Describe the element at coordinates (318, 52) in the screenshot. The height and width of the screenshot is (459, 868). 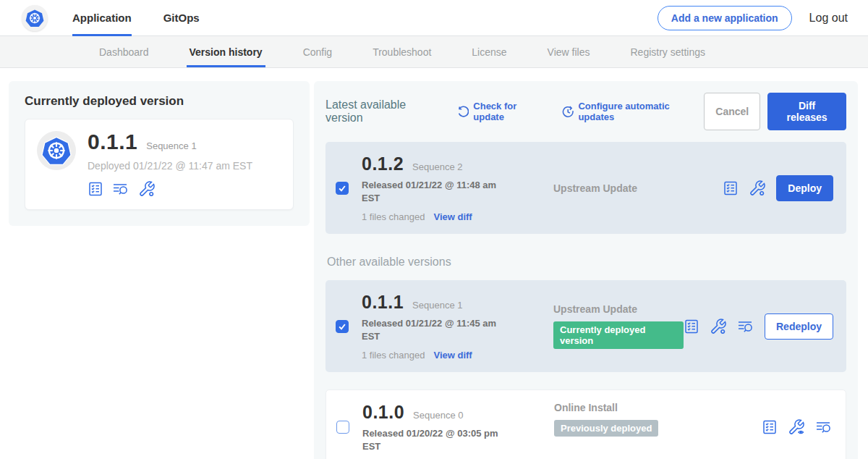
I see `subnav-config: Config` at that location.